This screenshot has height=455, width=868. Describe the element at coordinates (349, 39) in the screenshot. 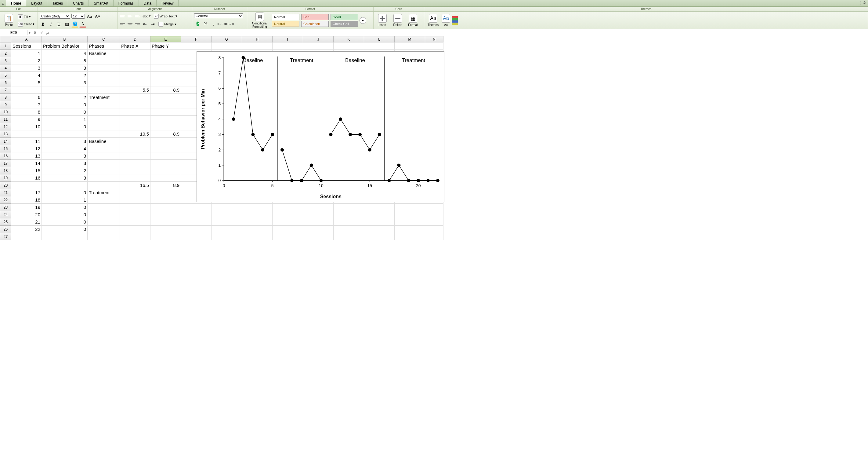

I see `column-header-K: K` at that location.